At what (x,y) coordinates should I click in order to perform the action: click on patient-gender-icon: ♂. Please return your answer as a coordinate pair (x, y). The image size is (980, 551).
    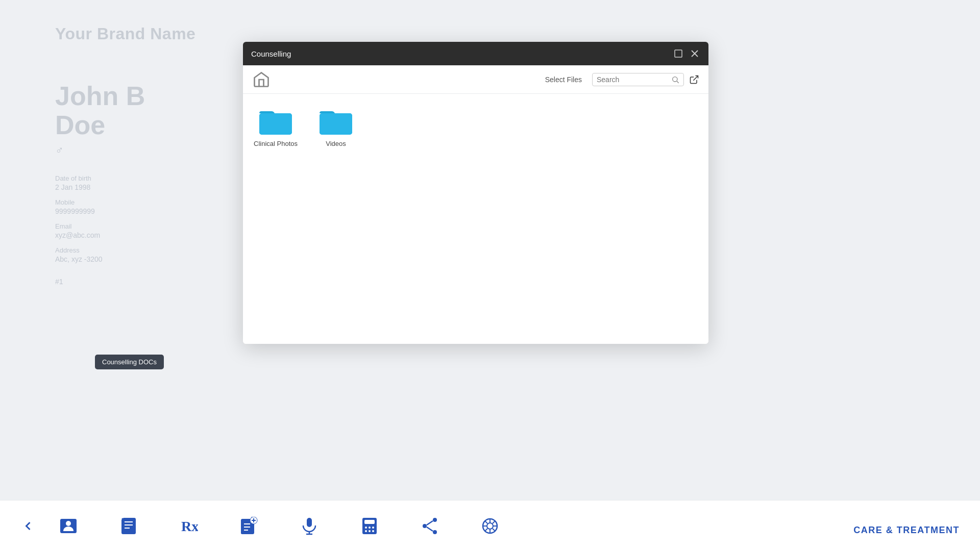
    Looking at the image, I should click on (100, 151).